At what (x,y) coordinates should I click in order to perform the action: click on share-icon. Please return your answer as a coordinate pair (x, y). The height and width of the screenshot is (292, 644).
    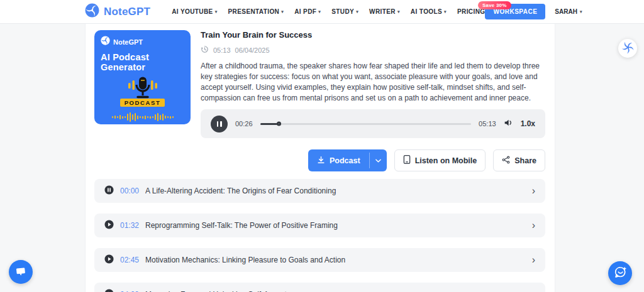
    Looking at the image, I should click on (506, 161).